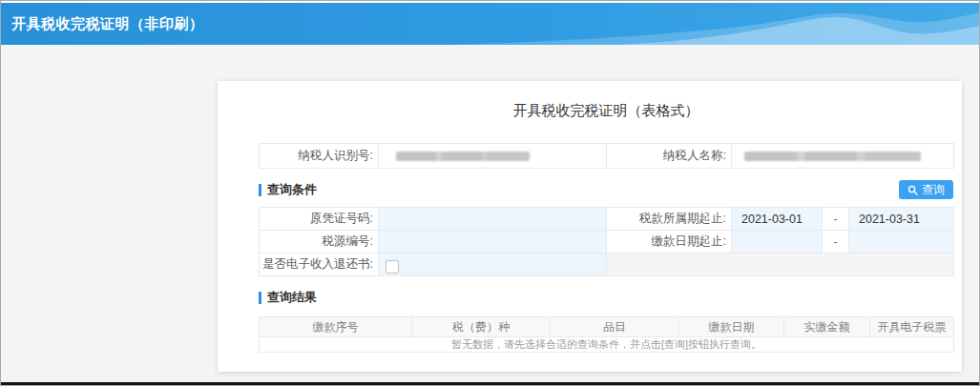  Describe the element at coordinates (607, 328) in the screenshot. I see `results-header-row: 缴款序号 税（费）种 品目 缴款日期 实缴金额 开具电子税票` at that location.